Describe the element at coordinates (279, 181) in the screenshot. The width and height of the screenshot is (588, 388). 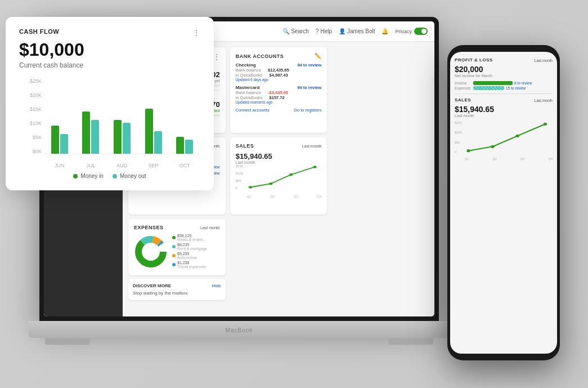
I see `sales-chart: $15K $10K $5K 0` at that location.